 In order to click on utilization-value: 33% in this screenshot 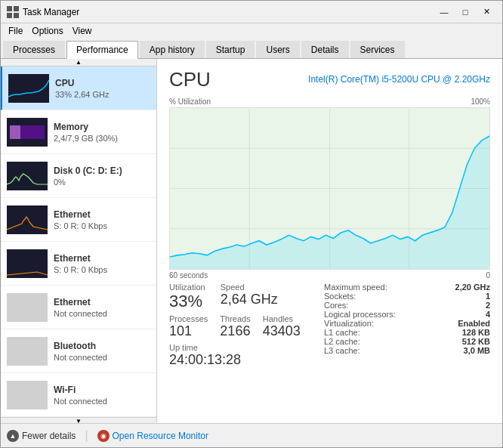, I will do `click(187, 301)`.